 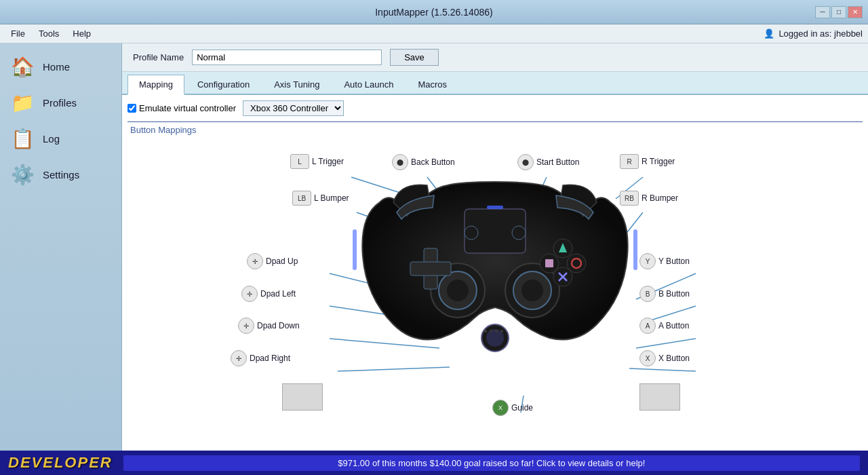 What do you see at coordinates (52, 138) in the screenshot?
I see `sidebar-label-log: Log` at bounding box center [52, 138].